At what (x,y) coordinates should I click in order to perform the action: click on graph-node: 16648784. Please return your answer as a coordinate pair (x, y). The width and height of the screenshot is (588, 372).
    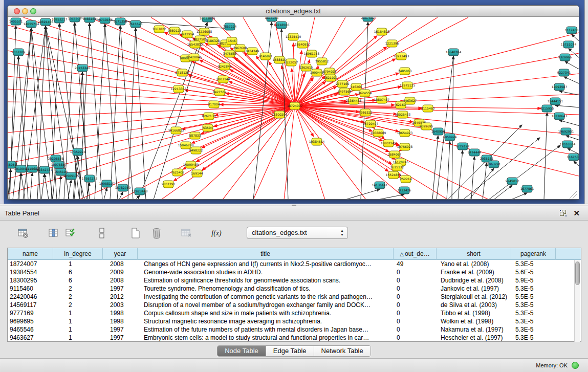
    Looking at the image, I should click on (453, 52).